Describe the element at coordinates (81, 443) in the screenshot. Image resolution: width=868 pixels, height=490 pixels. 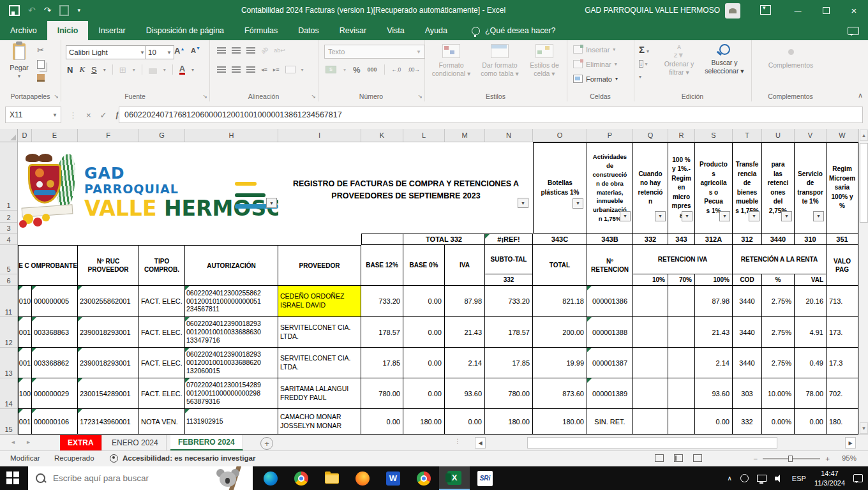
I see `sheet-tab-extra: EXTRA` at that location.